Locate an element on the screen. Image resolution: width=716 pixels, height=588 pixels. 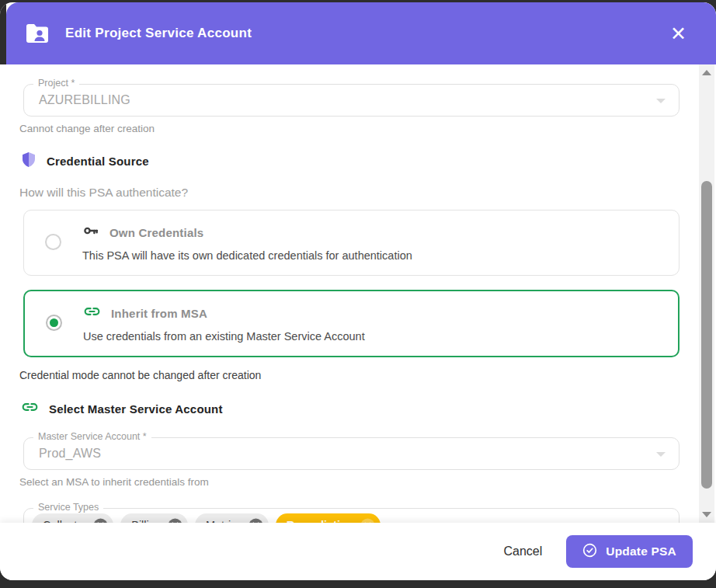
option-description: Use credentials from an existing Master … is located at coordinates (224, 336).